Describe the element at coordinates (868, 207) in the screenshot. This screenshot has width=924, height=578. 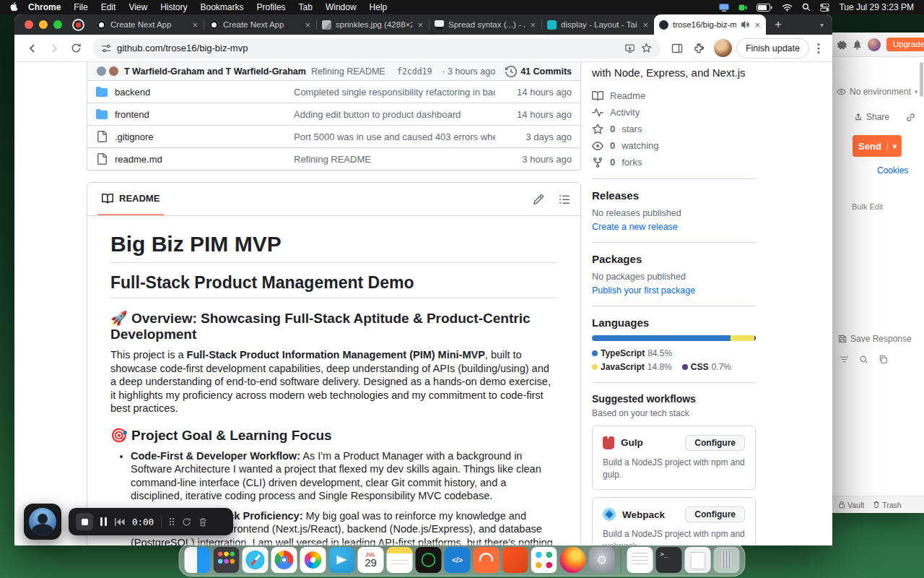
I see `bulk-edit-button: Bulk Edit` at that location.